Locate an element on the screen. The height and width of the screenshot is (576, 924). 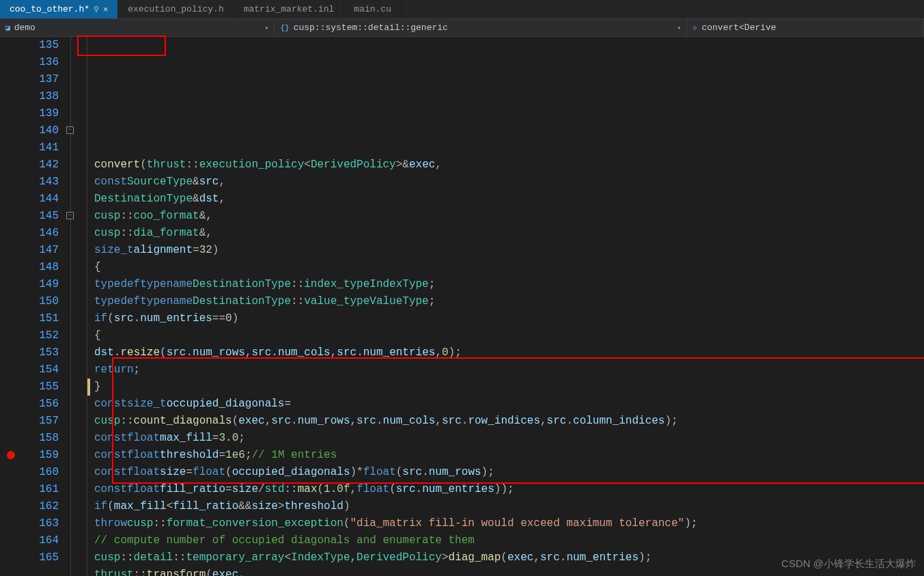
code-line: if(src.num_entries==0) is located at coordinates (509, 318).